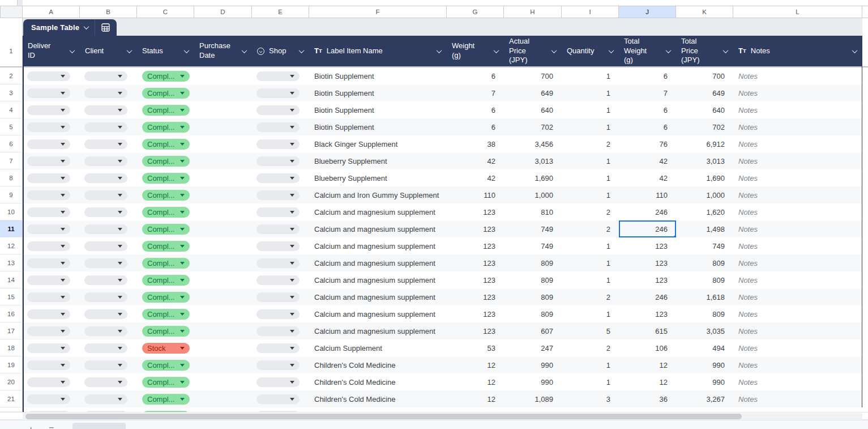  I want to click on cell-total-price: 1,620, so click(704, 212).